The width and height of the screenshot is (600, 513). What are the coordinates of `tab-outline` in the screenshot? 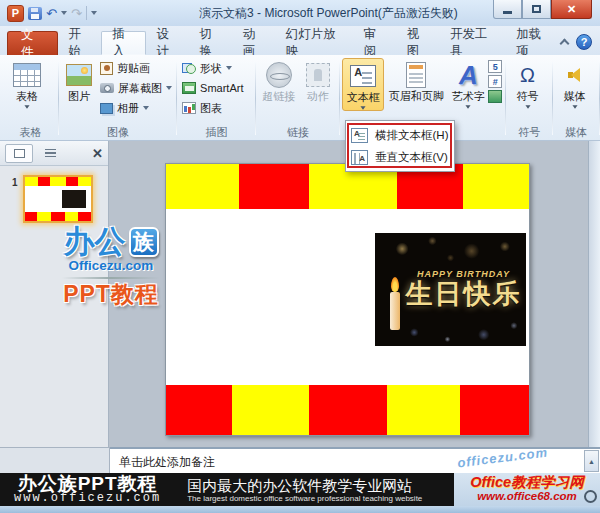 It's located at (50, 154).